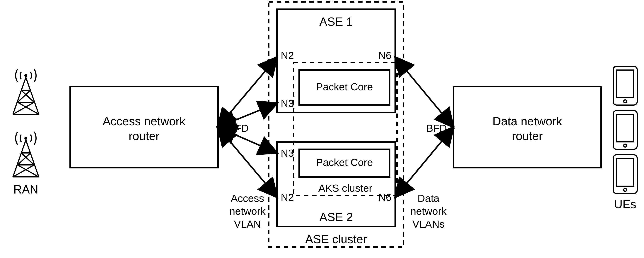 This screenshot has width=644, height=258. I want to click on access-router-line1: Access network, so click(144, 121).